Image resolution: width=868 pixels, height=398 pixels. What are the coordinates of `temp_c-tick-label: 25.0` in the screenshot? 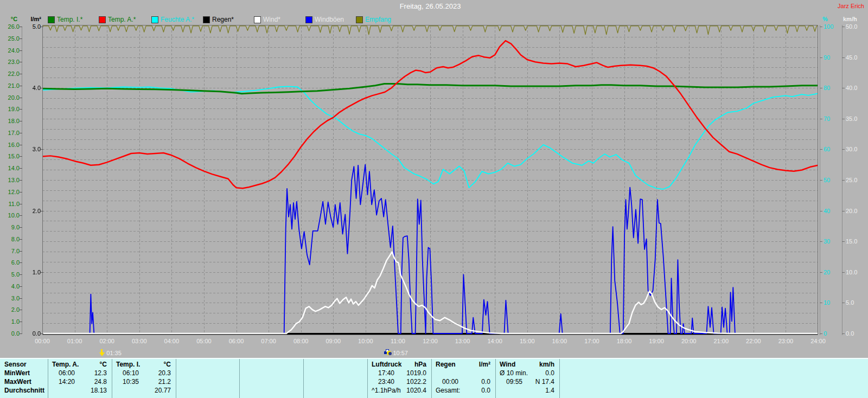 It's located at (11, 38).